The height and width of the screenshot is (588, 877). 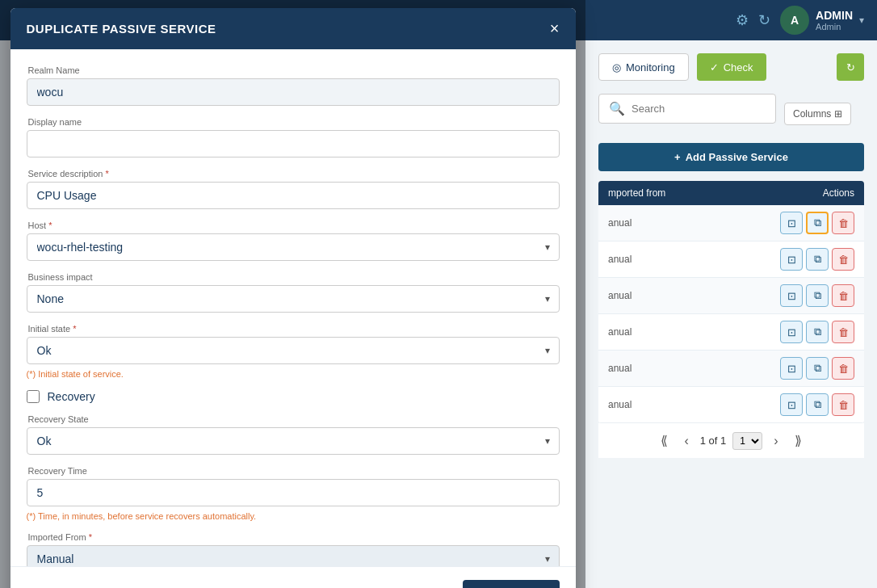 What do you see at coordinates (834, 20) in the screenshot?
I see `admin-info: ADMIN Admin` at bounding box center [834, 20].